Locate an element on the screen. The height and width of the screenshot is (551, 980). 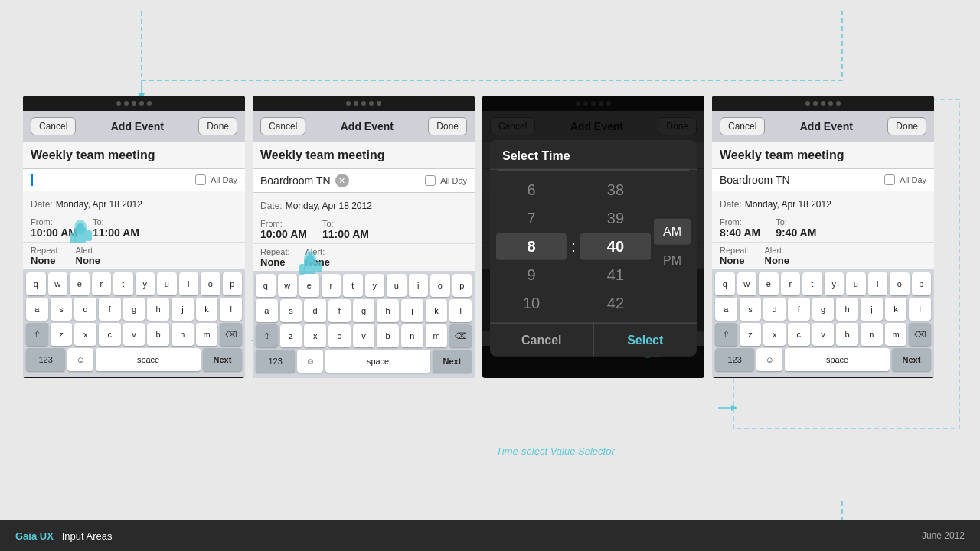
key-j-s2: j is located at coordinates (412, 311).